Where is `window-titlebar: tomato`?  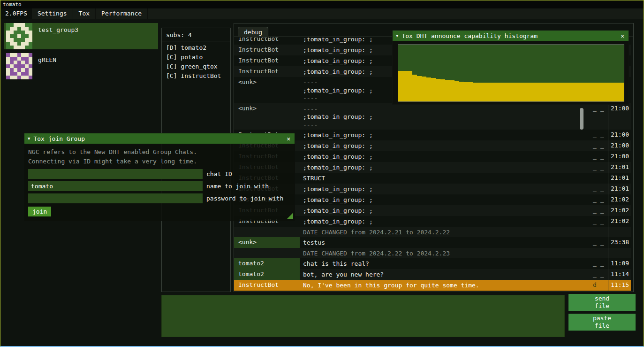 window-titlebar: tomato is located at coordinates (322, 5).